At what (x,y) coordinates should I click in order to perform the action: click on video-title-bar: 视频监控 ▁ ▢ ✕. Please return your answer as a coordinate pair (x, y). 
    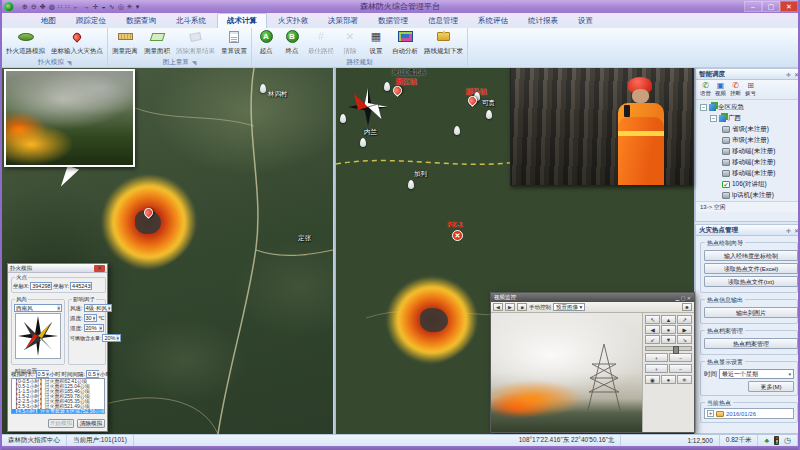
    Looking at the image, I should click on (592, 298).